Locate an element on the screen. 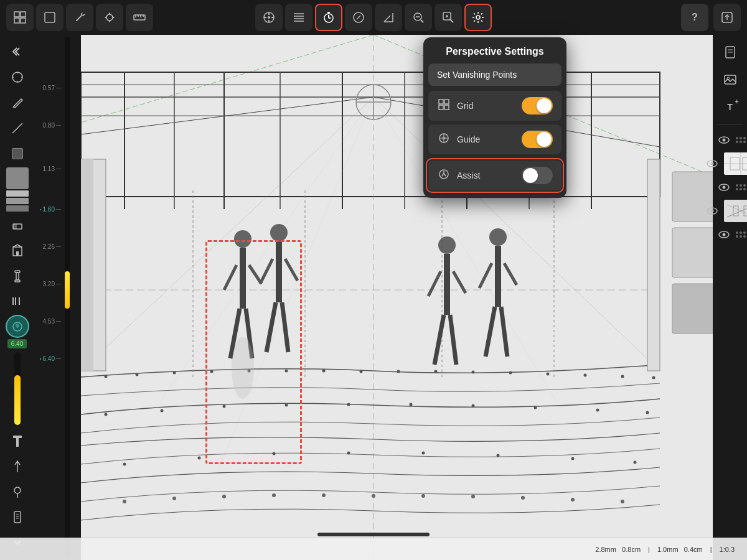  scroll-bar is located at coordinates (374, 534).